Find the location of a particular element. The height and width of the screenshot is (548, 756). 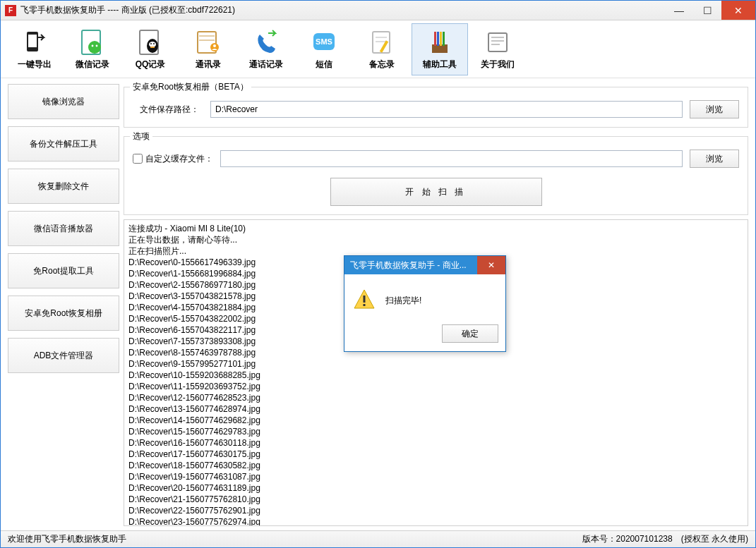

tool-about-icon is located at coordinates (498, 42).